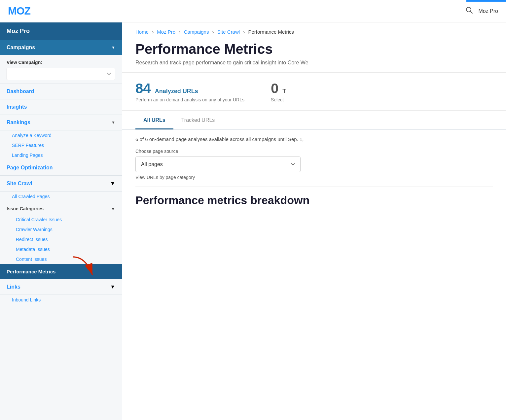  What do you see at coordinates (229, 32) in the screenshot?
I see `breadcrumb-site-crawl: Site Crawl` at bounding box center [229, 32].